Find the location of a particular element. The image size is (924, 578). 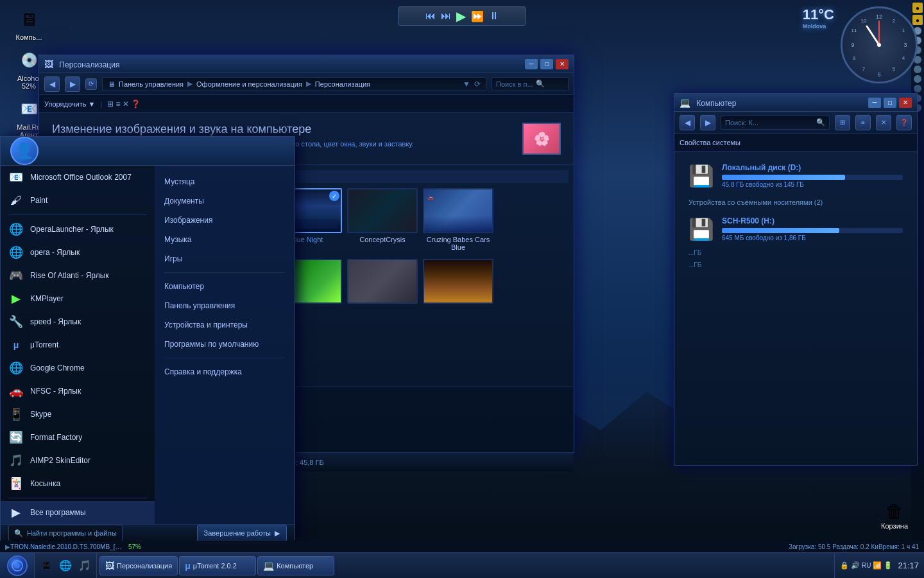

start-item-chrome: 🌐 Google Chrome is located at coordinates (78, 368).